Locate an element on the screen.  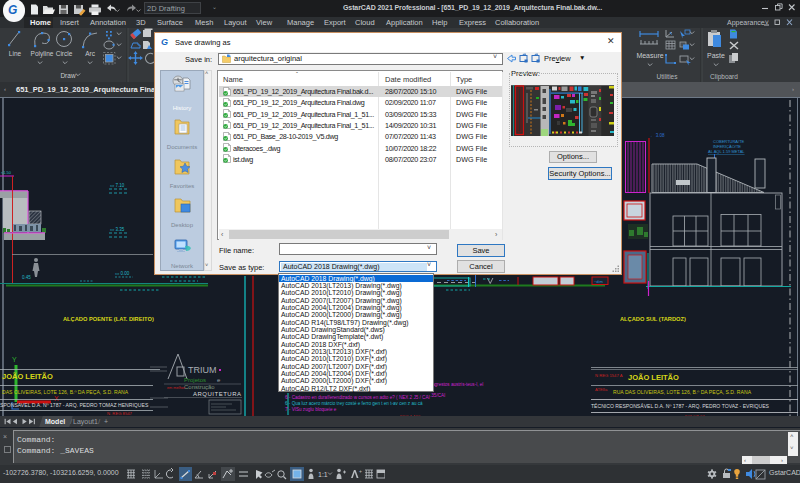
svg-text: Clipboard is located at coordinates (724, 77).